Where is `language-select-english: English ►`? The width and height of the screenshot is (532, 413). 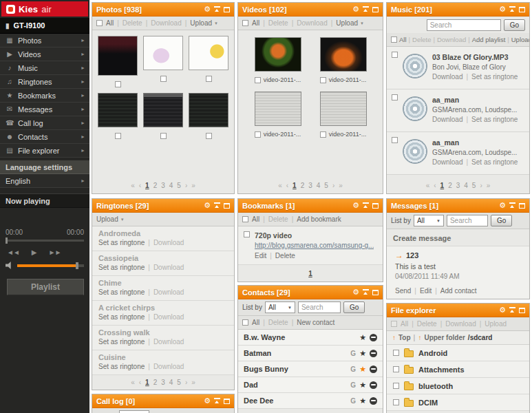 language-select-english: English ► is located at coordinates (45, 181).